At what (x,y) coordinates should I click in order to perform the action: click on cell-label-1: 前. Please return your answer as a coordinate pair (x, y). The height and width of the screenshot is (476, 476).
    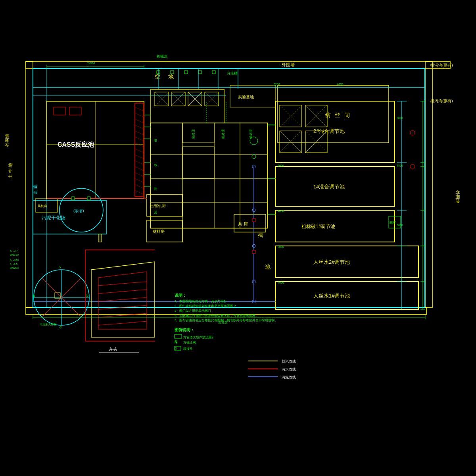
    Looking at the image, I should click on (155, 140).